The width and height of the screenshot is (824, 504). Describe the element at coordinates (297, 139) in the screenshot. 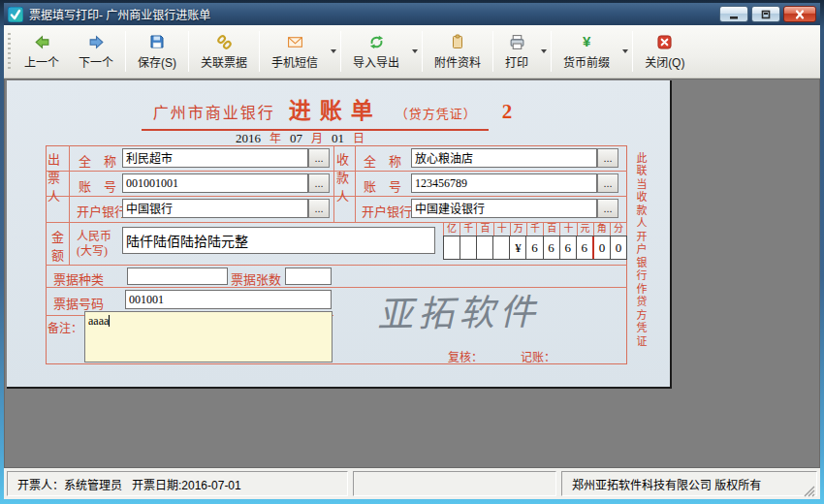

I see `date-month: 07` at that location.